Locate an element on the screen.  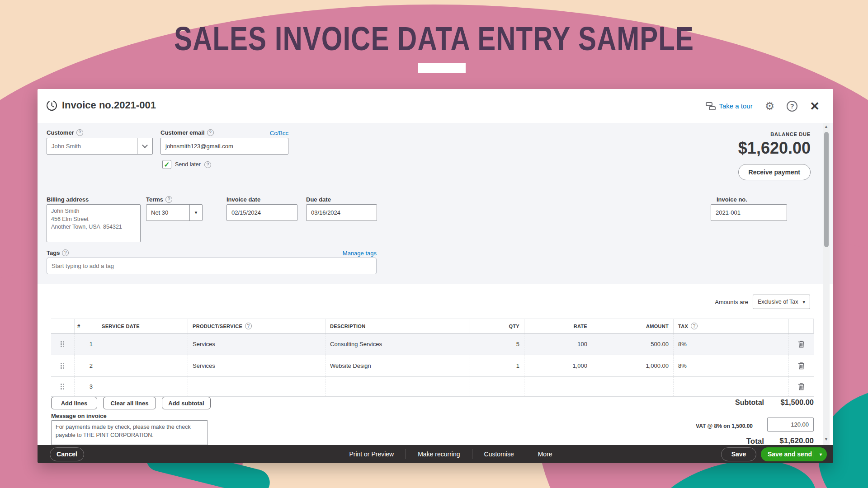
save-send-caret-down-icon: ▾ is located at coordinates (821, 455).